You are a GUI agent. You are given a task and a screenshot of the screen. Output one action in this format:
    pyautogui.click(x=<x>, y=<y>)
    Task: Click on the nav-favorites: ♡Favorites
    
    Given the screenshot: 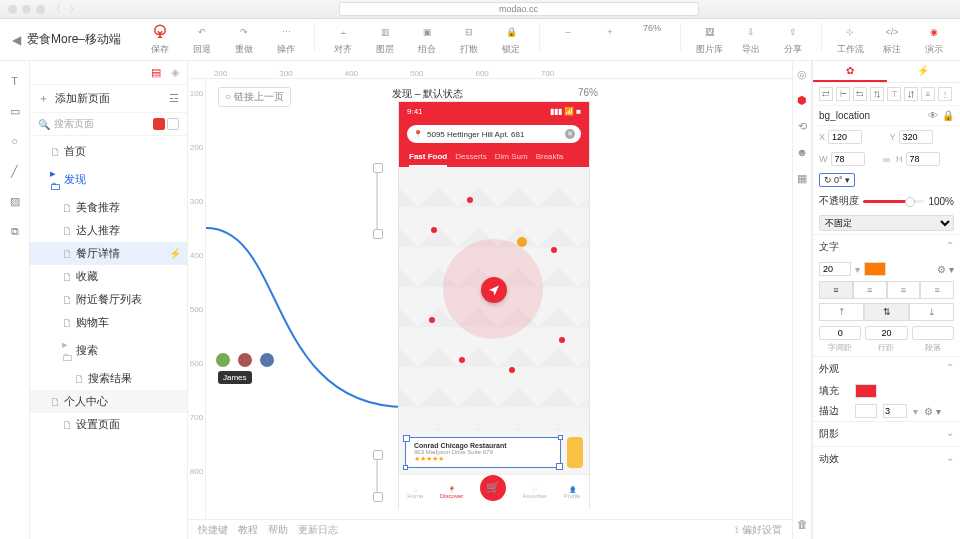 What is the action you would take?
    pyautogui.click(x=534, y=492)
    